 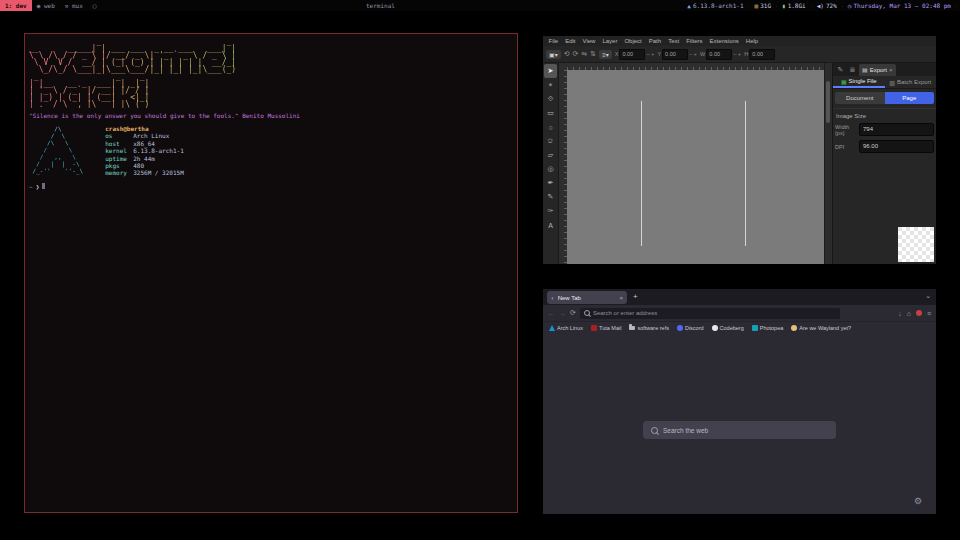 I want to click on ellipse-tool-button: ○, so click(x=550, y=127).